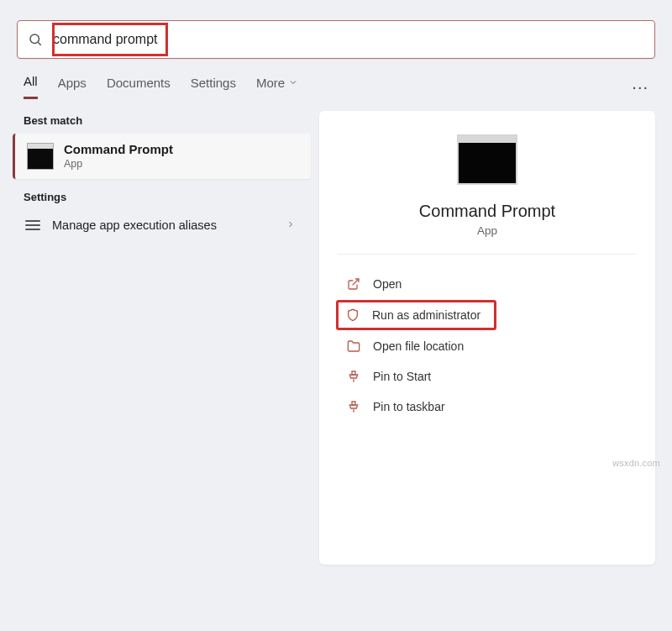 The image size is (672, 631). What do you see at coordinates (640, 87) in the screenshot?
I see `more-options-button: ···` at bounding box center [640, 87].